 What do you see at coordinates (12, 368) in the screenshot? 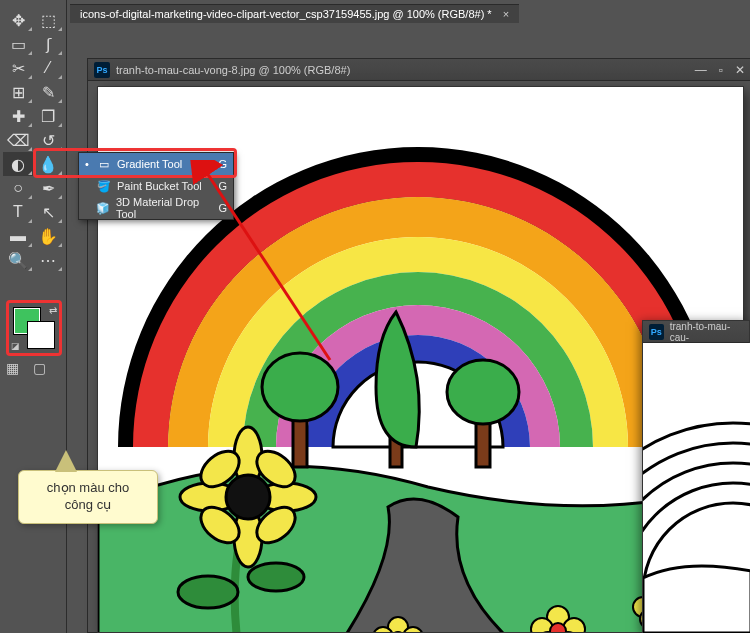
I see `quick-mask-icon: ▦` at bounding box center [12, 368].